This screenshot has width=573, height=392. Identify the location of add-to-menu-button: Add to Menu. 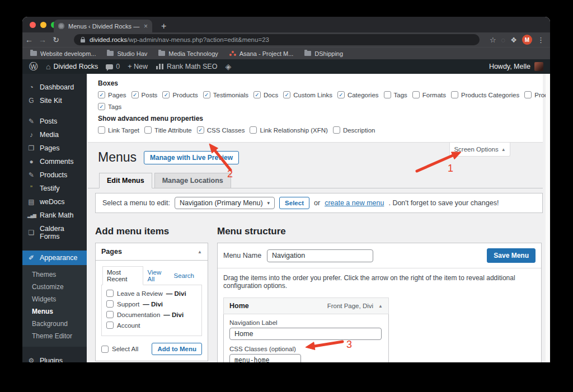
(177, 349).